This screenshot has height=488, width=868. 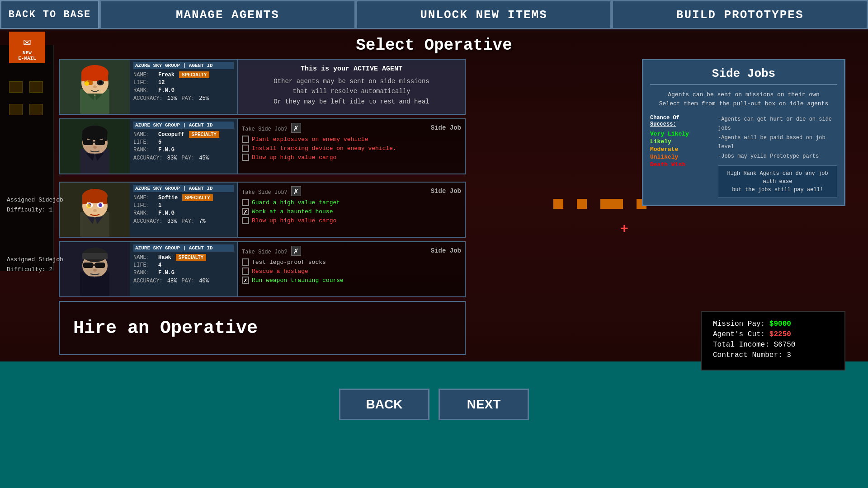 What do you see at coordinates (184, 146) in the screenshot?
I see `agent-info-2: AZURE SKY GROUP | AGENT ID NAME: Cocopuf…` at bounding box center [184, 146].